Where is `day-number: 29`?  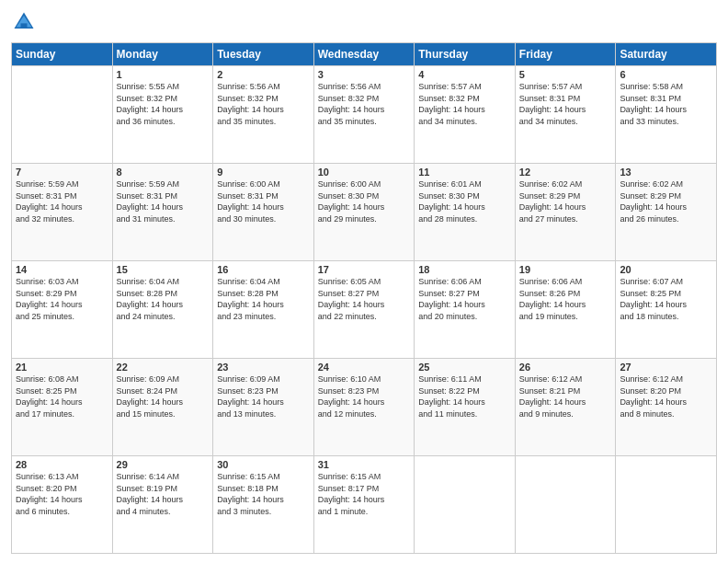 day-number: 29 is located at coordinates (164, 465).